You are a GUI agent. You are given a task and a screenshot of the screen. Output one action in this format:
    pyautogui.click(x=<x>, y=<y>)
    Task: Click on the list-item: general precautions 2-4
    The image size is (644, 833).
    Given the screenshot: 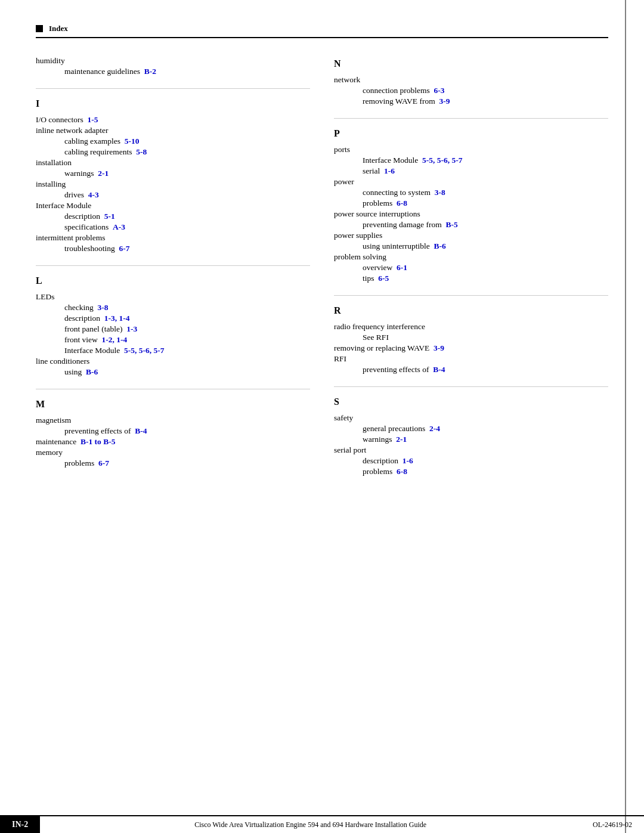 What is the action you would take?
    pyautogui.click(x=471, y=429)
    